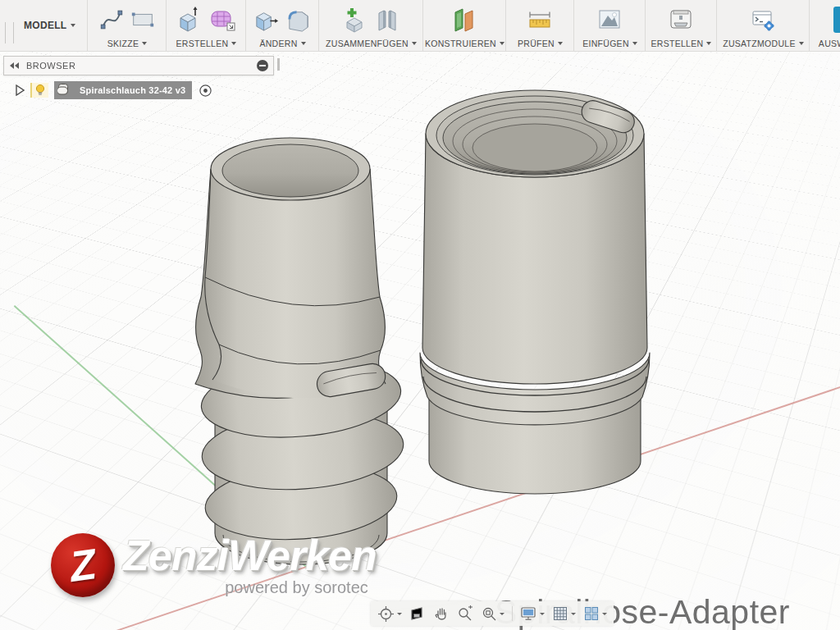 This screenshot has width=840, height=630. What do you see at coordinates (207, 25) in the screenshot?
I see `toolbar-group-erstellen: ERSTELLEN` at bounding box center [207, 25].